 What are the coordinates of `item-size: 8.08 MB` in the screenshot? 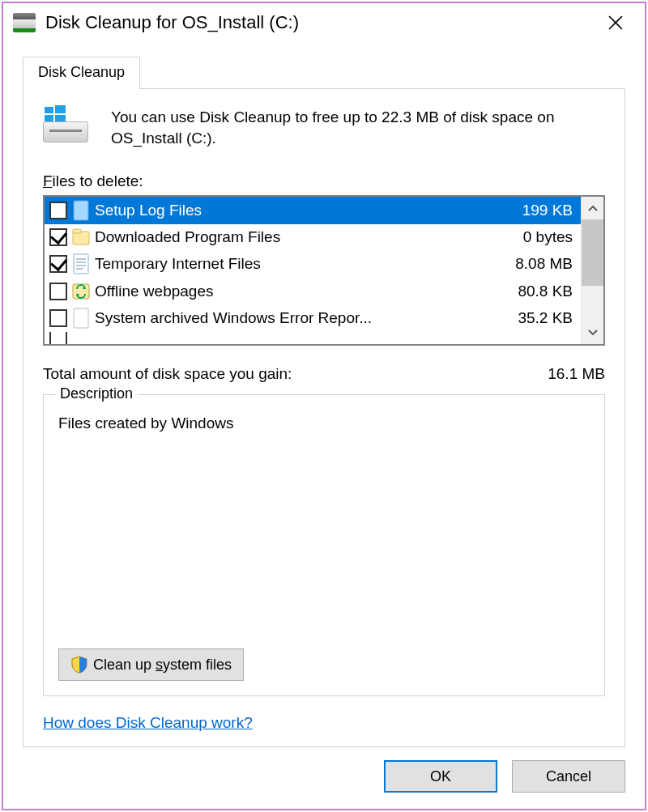 It's located at (531, 264).